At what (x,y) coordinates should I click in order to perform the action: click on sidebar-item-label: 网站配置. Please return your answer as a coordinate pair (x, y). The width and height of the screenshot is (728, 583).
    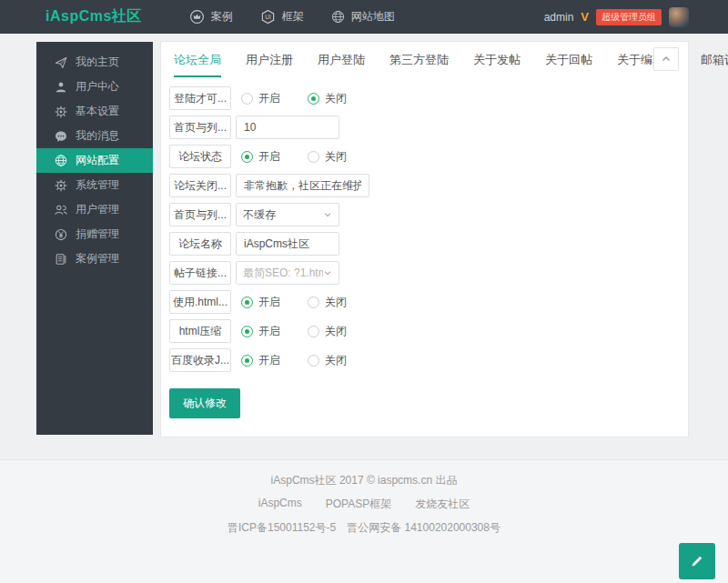
    Looking at the image, I should click on (97, 160).